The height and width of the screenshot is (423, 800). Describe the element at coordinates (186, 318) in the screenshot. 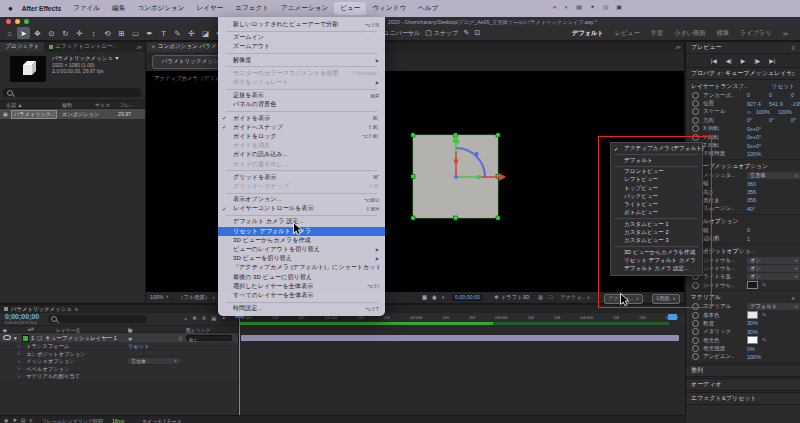

I see `shy-icon: ◒` at that location.